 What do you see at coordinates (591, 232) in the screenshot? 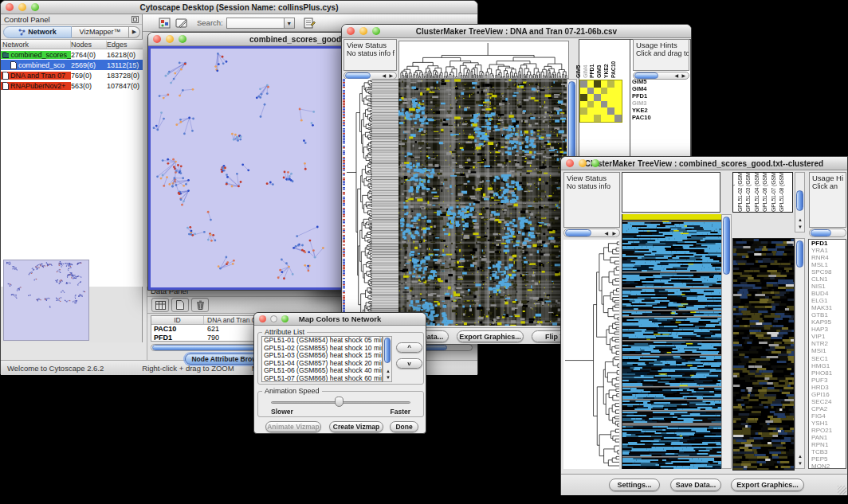
I see `view-status-hscrollbar: ◀ ▶` at bounding box center [591, 232].